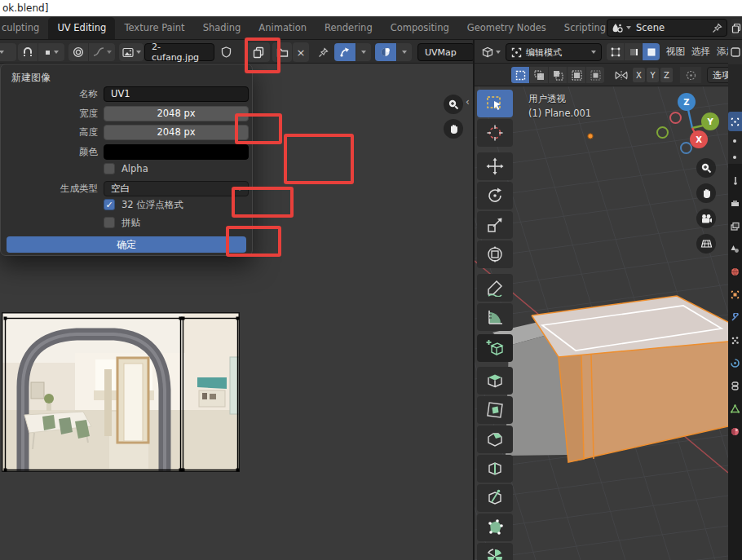 The image size is (742, 560). Describe the element at coordinates (699, 139) in the screenshot. I see `gizmo-x-ball: X` at that location.